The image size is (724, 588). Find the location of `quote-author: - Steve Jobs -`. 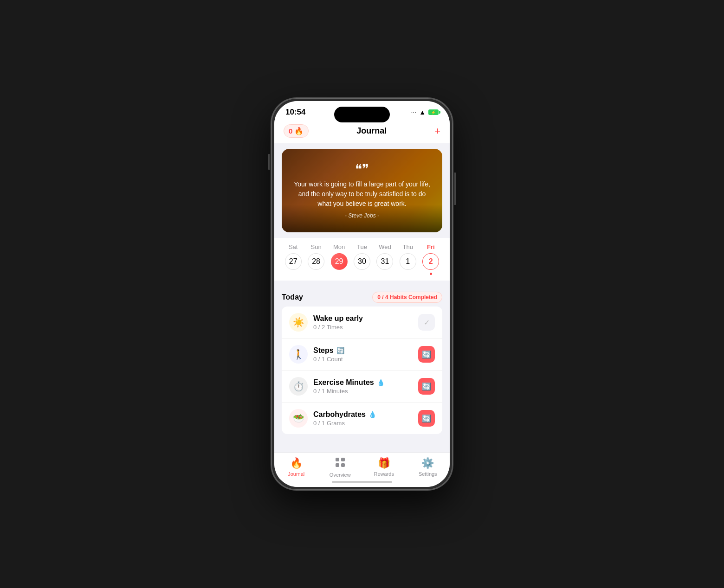

quote-author: - Steve Jobs - is located at coordinates (362, 216).